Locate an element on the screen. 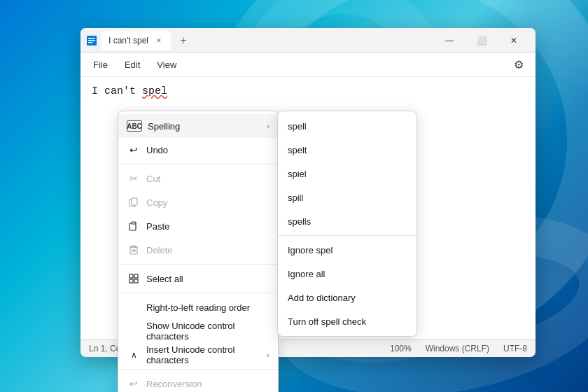 This screenshot has height=392, width=588. spell-suggestion-spell: spell is located at coordinates (347, 126).